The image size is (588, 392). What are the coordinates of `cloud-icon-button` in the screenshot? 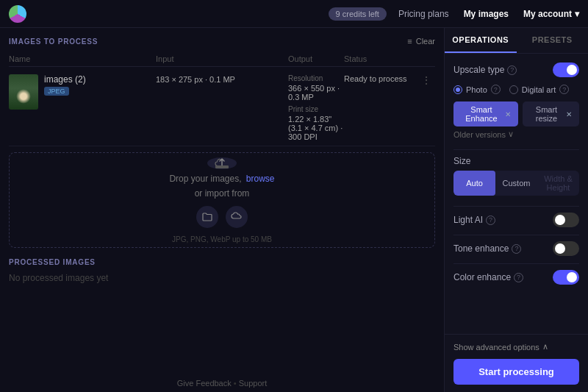 It's located at (237, 217).